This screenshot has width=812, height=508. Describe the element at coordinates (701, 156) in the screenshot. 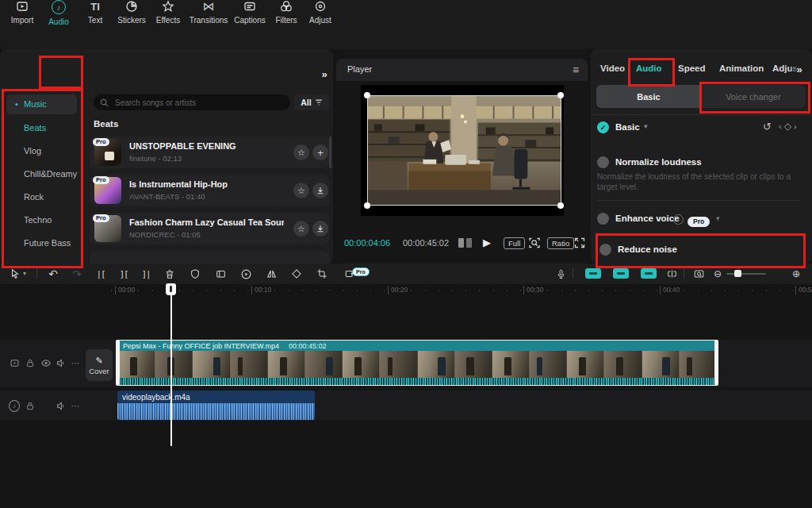

I see `inspector-panel` at that location.